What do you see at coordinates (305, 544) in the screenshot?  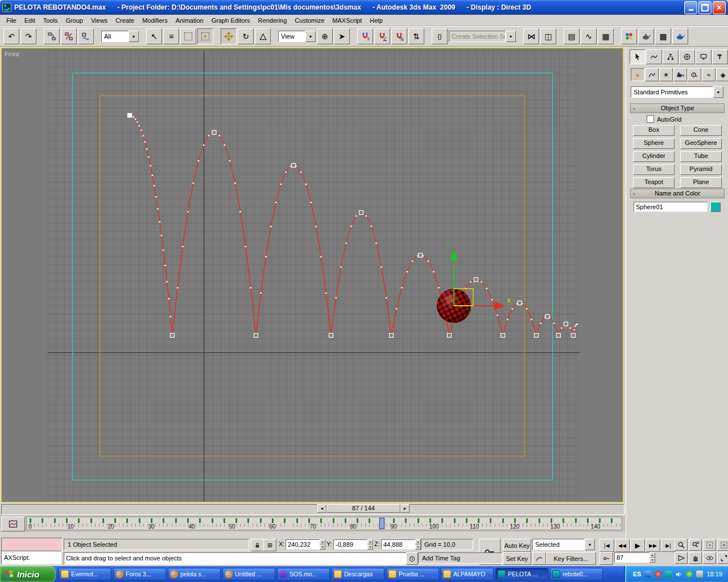 I see `x-coordinate-field: 240,232 ▴▾` at bounding box center [305, 544].